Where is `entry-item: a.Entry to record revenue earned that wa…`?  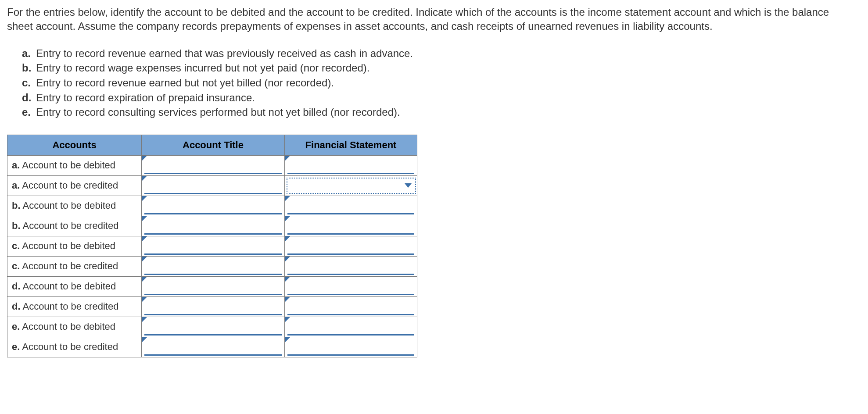
entry-item: a.Entry to record revenue earned that wa… is located at coordinates (441, 54).